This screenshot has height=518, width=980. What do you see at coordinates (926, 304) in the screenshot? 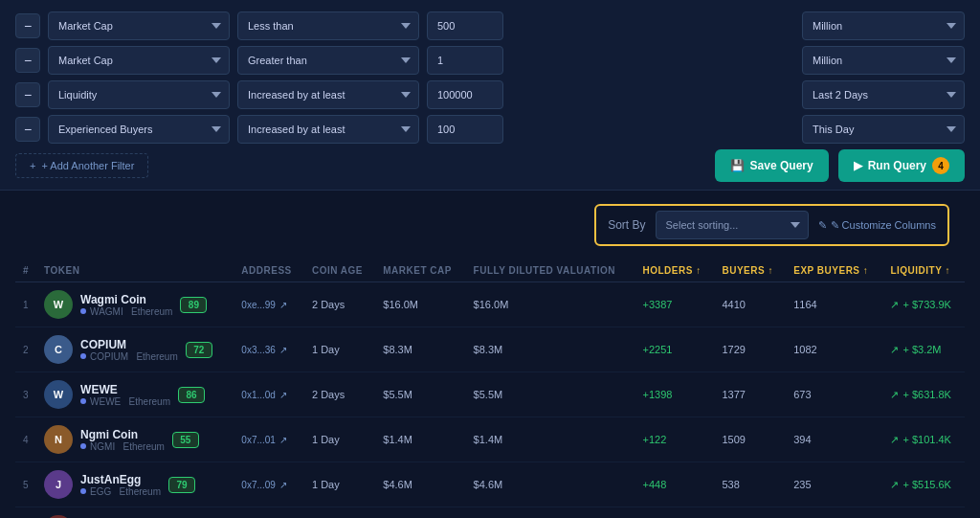
I see `liquidity-value: + $733.9K` at bounding box center [926, 304].